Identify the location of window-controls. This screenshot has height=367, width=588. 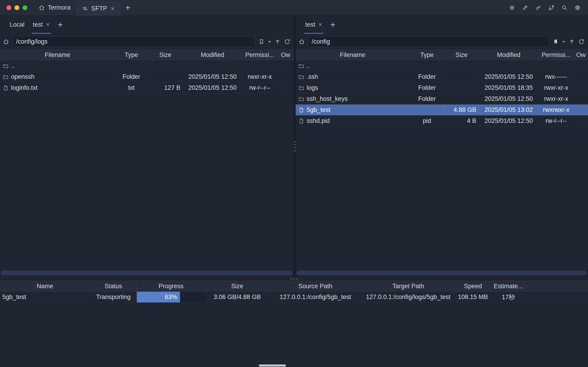
(17, 8).